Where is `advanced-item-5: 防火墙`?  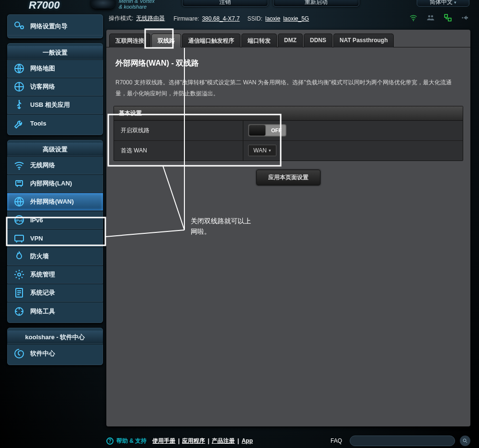
advanced-item-5: 防火墙 is located at coordinates (55, 256).